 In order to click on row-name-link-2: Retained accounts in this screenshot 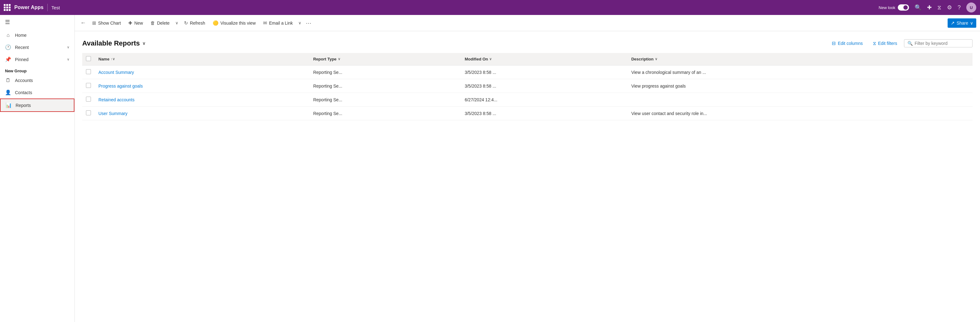, I will do `click(116, 100)`.